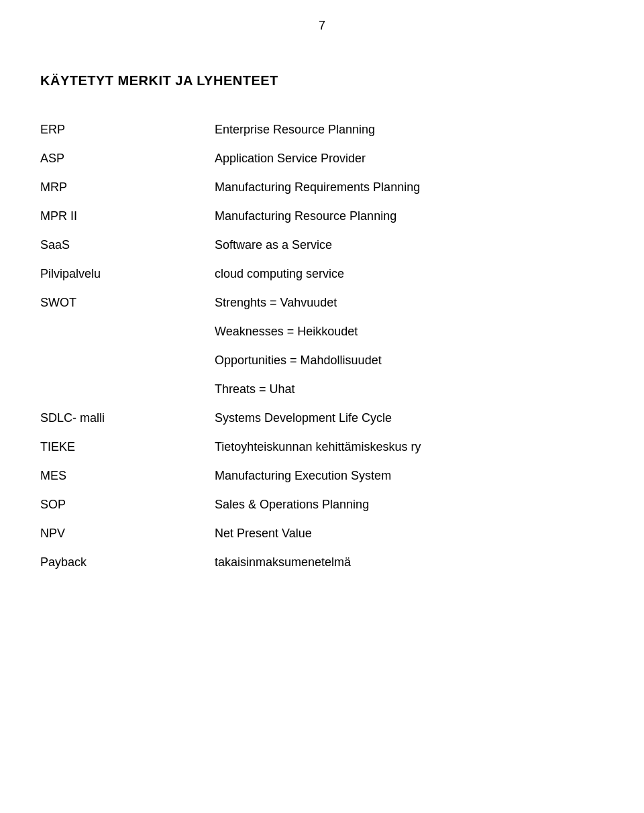 This screenshot has width=644, height=813. What do you see at coordinates (127, 158) in the screenshot?
I see `abbreviation-term: ASP` at bounding box center [127, 158].